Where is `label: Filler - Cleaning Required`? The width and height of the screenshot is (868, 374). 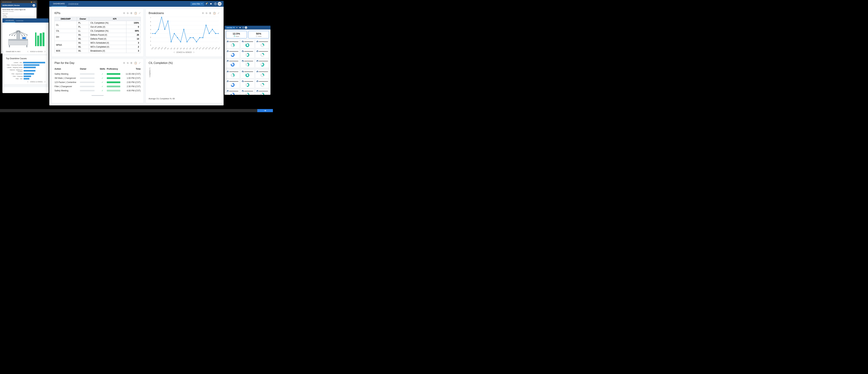 label: Filler - Cleaning Required is located at coordinates (14, 65).